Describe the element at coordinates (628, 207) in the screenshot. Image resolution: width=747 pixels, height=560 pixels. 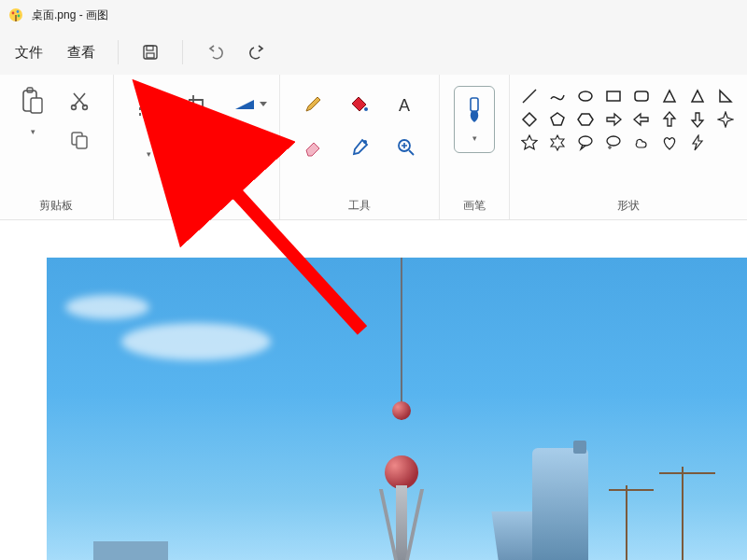
I see `group-label: 形状` at that location.